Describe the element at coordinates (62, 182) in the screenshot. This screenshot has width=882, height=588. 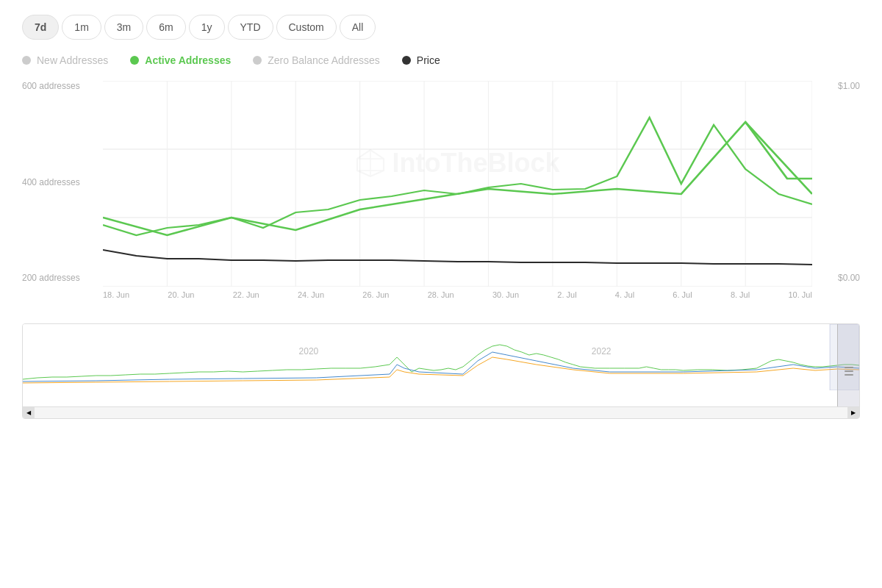
I see `y-label-400: 400 addresses` at that location.